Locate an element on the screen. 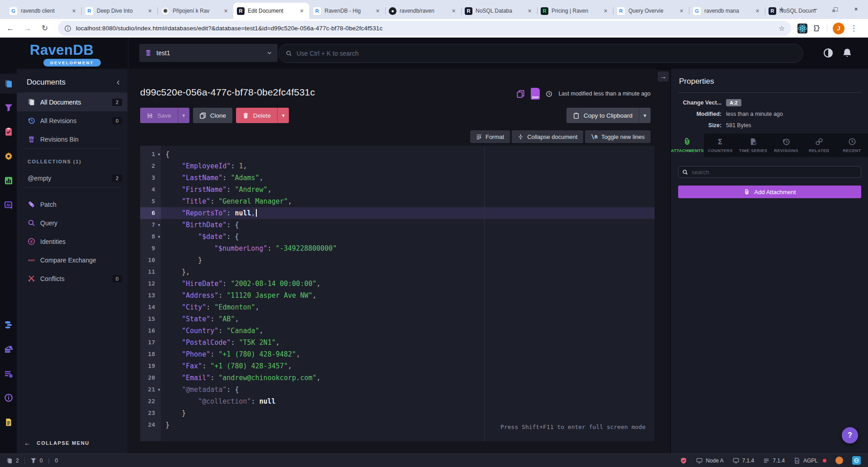  line-number: 24 is located at coordinates (151, 425).